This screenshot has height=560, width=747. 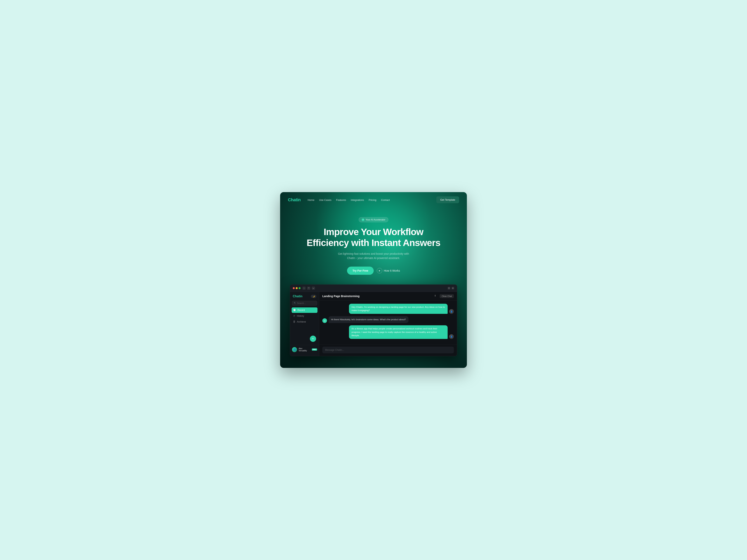 I want to click on how-it-works-button: How It Works, so click(x=388, y=271).